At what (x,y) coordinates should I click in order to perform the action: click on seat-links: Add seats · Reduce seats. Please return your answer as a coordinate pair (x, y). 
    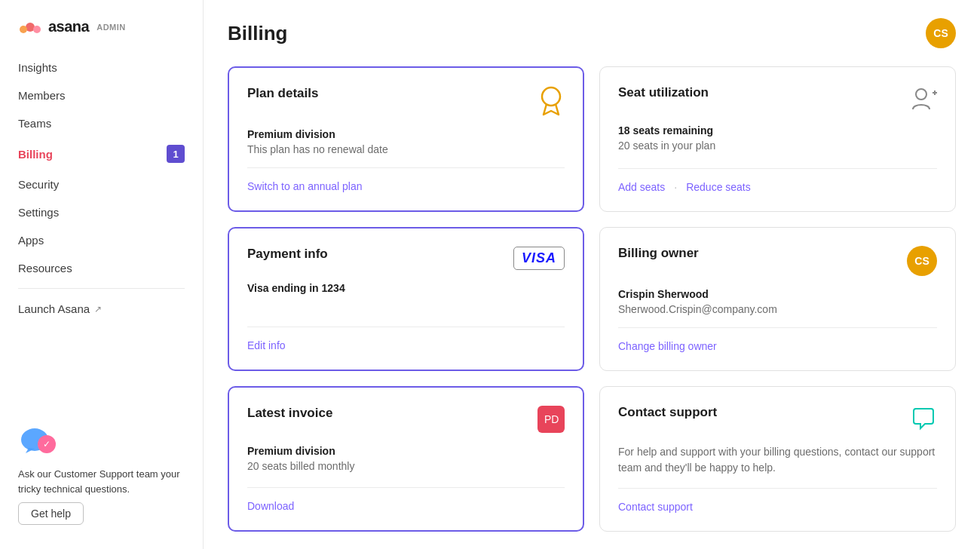
    Looking at the image, I should click on (778, 187).